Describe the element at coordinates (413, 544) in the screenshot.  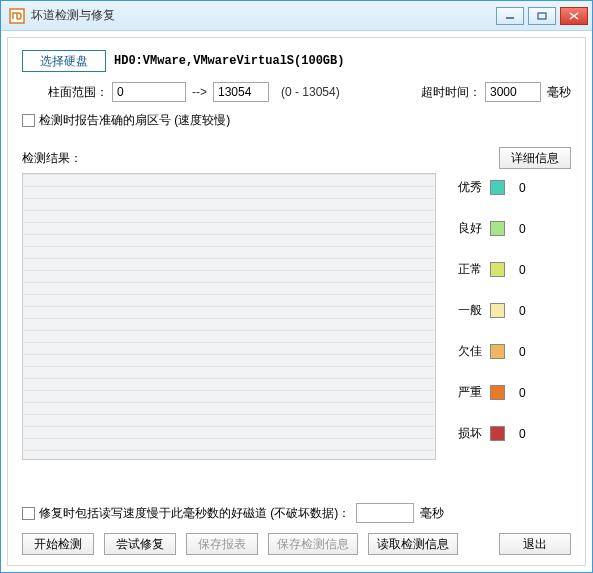
I see `read-detect-info-button: 读取检测信息` at that location.